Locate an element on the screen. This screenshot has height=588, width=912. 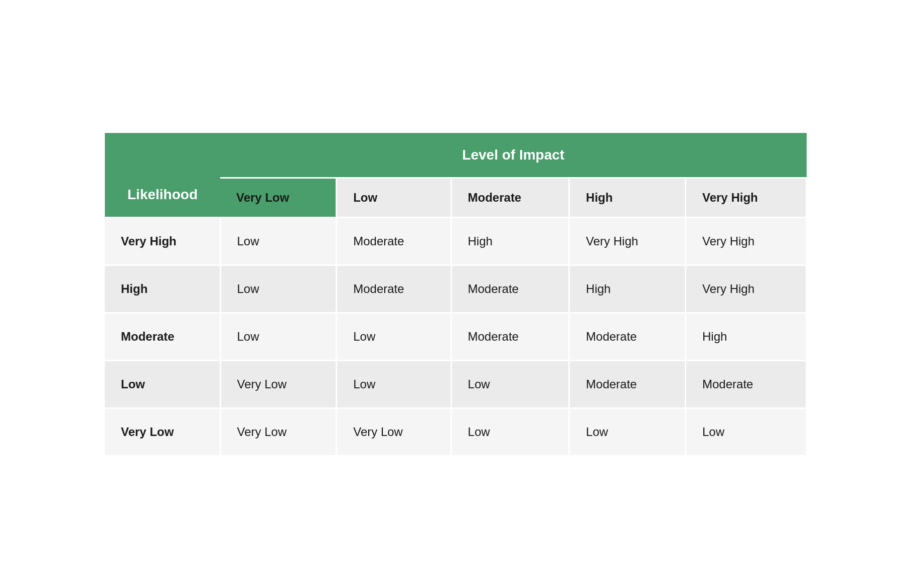
cell-r0-c3: Very High is located at coordinates (628, 242).